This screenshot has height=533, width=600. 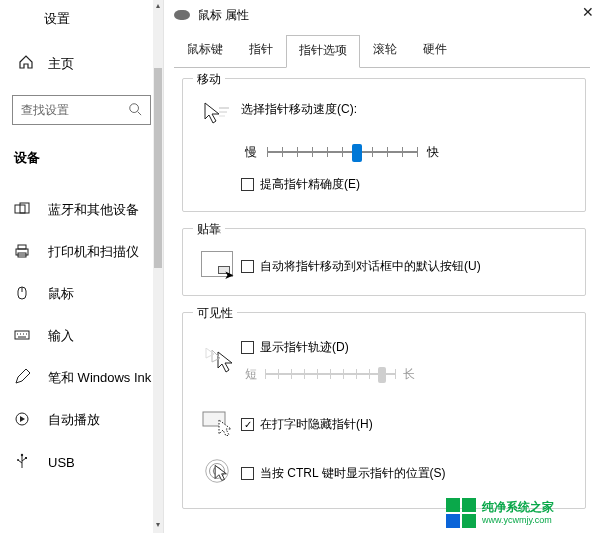 What do you see at coordinates (82, 462) in the screenshot?
I see `sidebar-item-usb: USB` at bounding box center [82, 462].